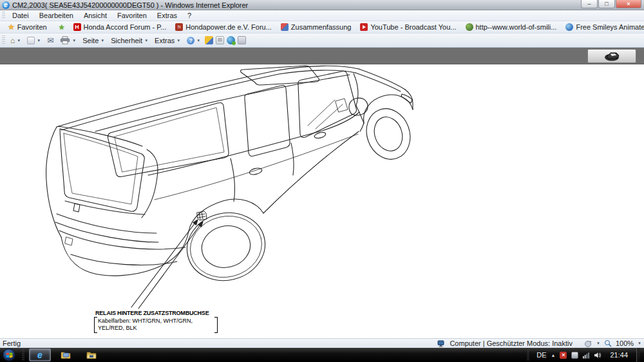 The height and width of the screenshot is (362, 644). Describe the element at coordinates (12, 27) in the screenshot. I see `favorites-star-icon: ★` at that location.